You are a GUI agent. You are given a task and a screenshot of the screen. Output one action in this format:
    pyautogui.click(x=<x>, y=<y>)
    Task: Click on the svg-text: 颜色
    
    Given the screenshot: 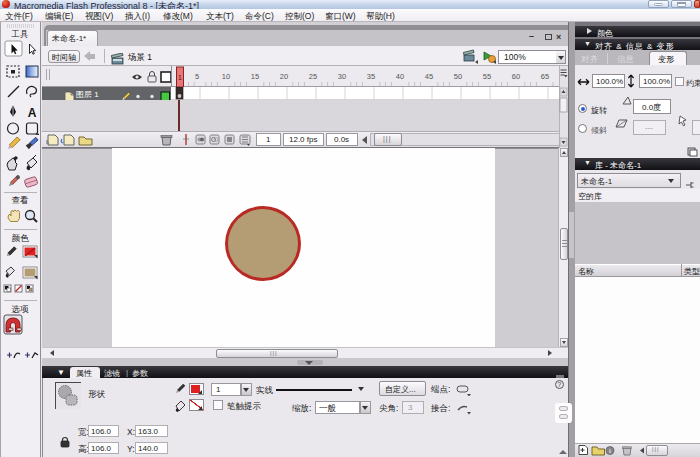 What is the action you would take?
    pyautogui.click(x=21, y=238)
    